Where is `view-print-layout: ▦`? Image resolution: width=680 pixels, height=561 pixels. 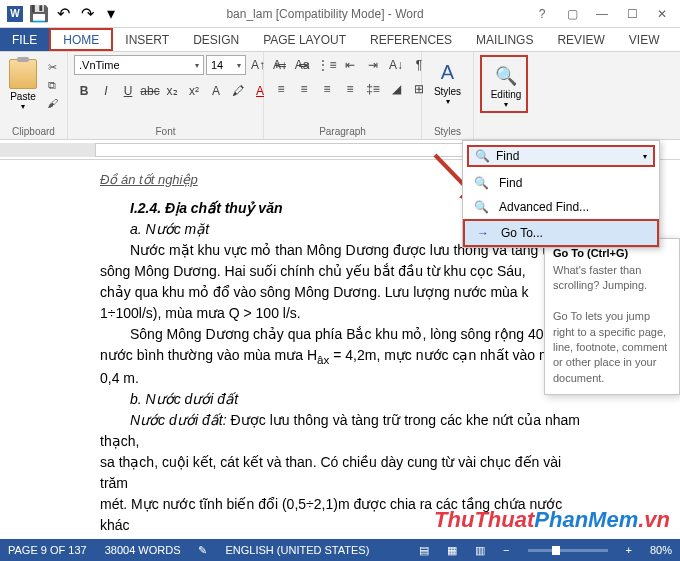 view-print-layout: ▦ is located at coordinates (452, 550).